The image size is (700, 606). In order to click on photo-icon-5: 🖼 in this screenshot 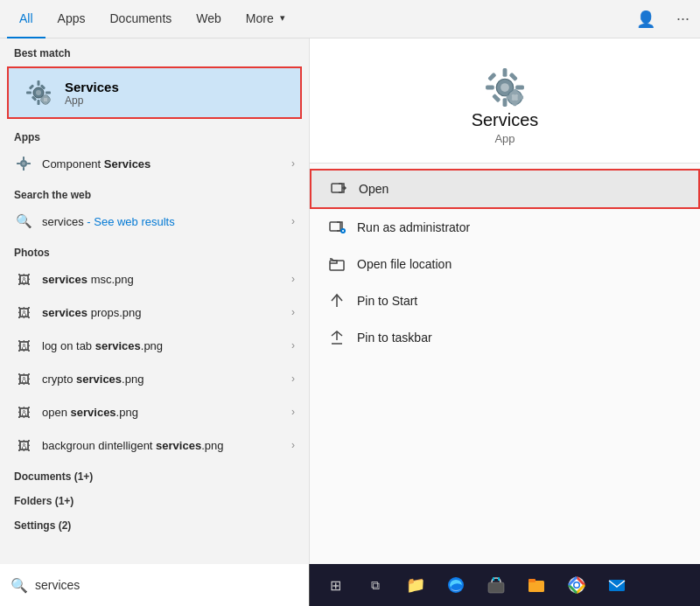, I will do `click(24, 412)`.